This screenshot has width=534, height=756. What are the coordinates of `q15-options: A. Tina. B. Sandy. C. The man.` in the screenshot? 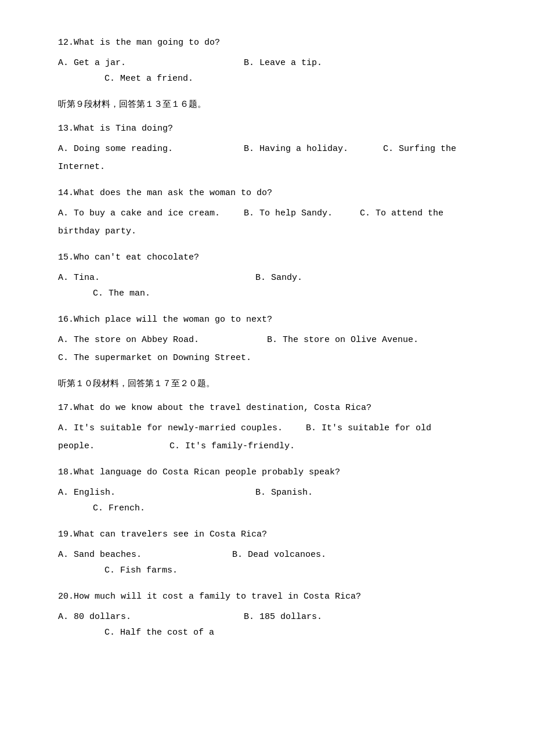 It's located at (267, 286).